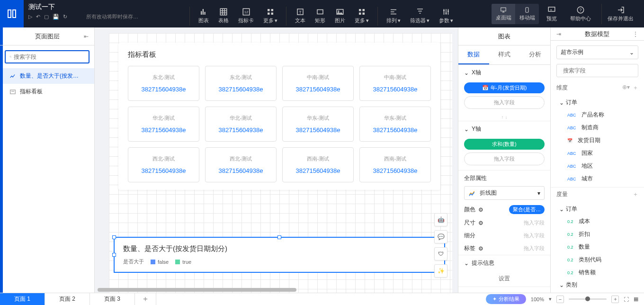 This screenshot has height=305, width=644. What do you see at coordinates (504, 144) in the screenshot?
I see `y-axis-field-pill: 求和(数量)` at bounding box center [504, 144].